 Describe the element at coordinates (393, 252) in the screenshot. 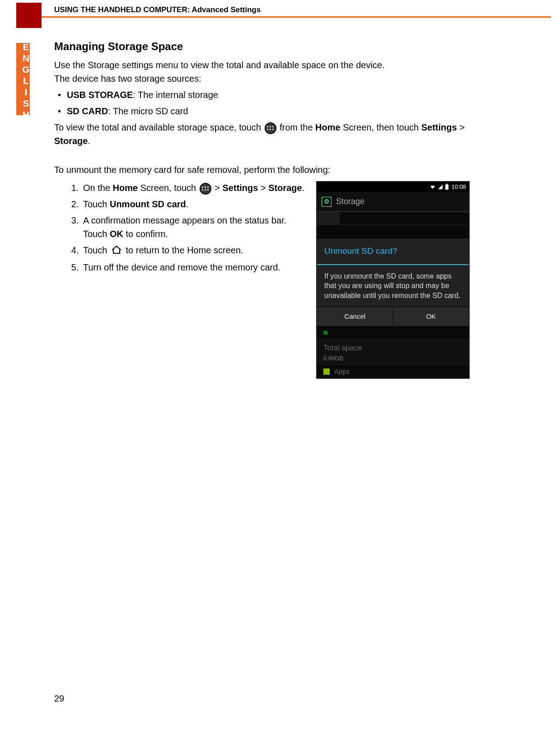

I see `dialog-title: Unmount SD card?` at that location.